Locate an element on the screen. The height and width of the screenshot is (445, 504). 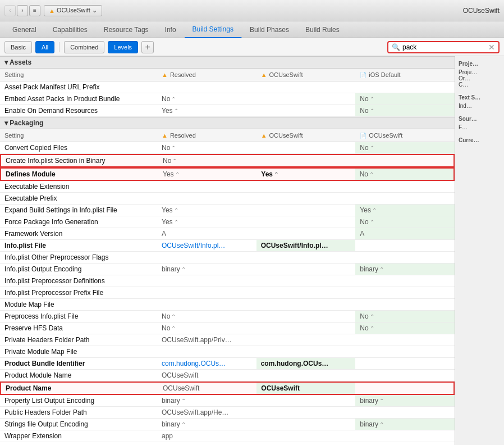
add-setting-button: + is located at coordinates (148, 47).